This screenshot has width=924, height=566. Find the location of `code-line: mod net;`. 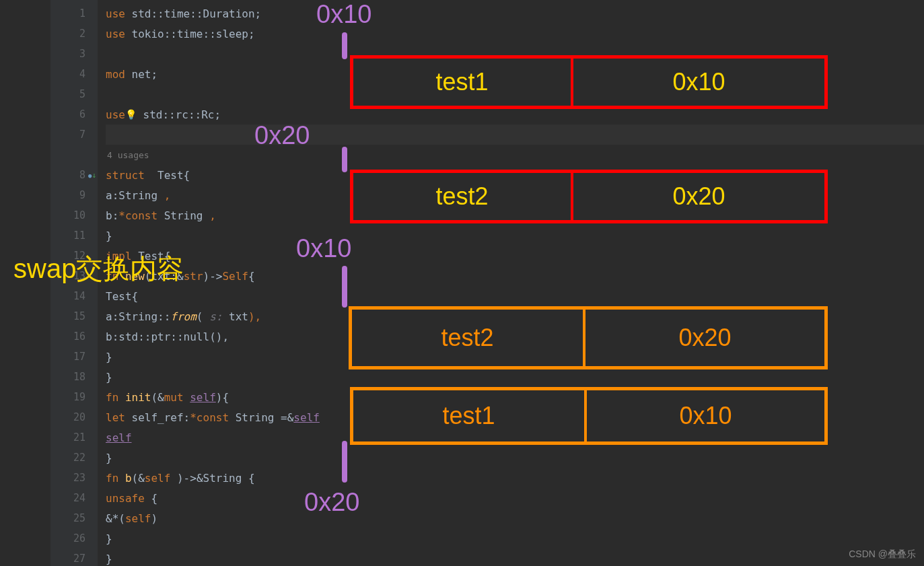

code-line: mod net; is located at coordinates (515, 74).